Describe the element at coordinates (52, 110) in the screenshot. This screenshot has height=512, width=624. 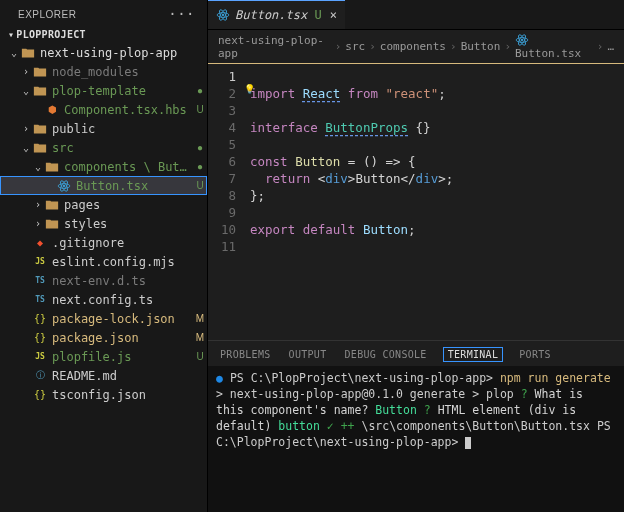
I see `hbs-icon: ⬢` at that location.